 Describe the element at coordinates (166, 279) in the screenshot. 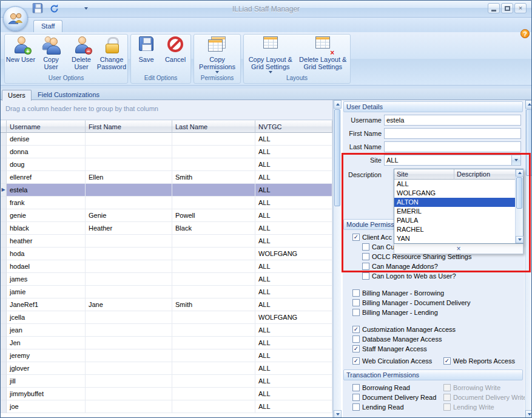

I see `table-row: jamesALL` at that location.